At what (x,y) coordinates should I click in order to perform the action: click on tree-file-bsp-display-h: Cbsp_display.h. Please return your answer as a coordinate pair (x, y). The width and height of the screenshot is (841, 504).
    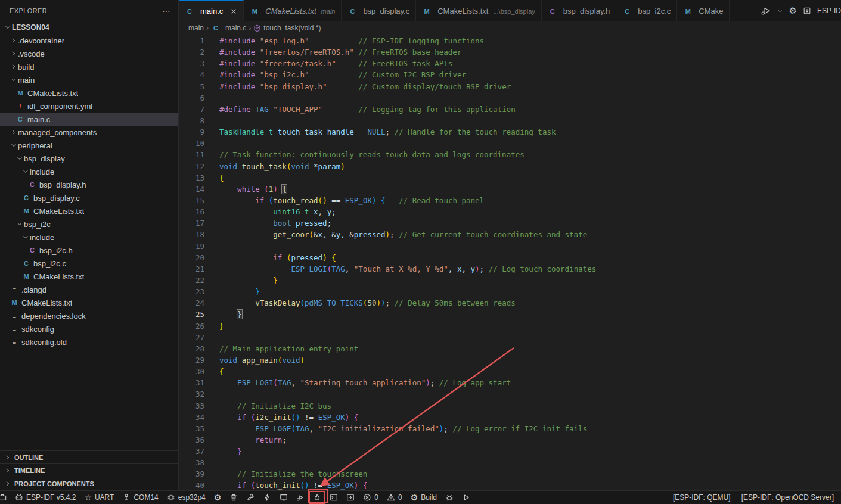
    Looking at the image, I should click on (89, 185).